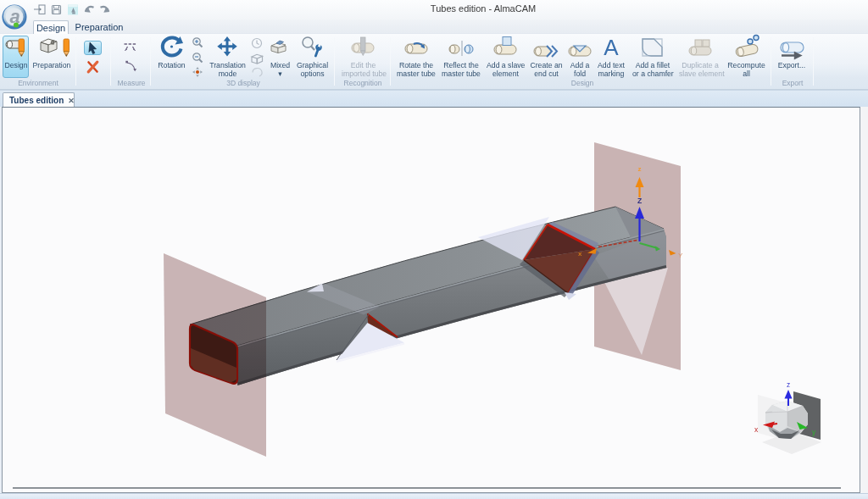 This screenshot has width=868, height=499. What do you see at coordinates (681, 256) in the screenshot?
I see `svg-text: Y` at bounding box center [681, 256].